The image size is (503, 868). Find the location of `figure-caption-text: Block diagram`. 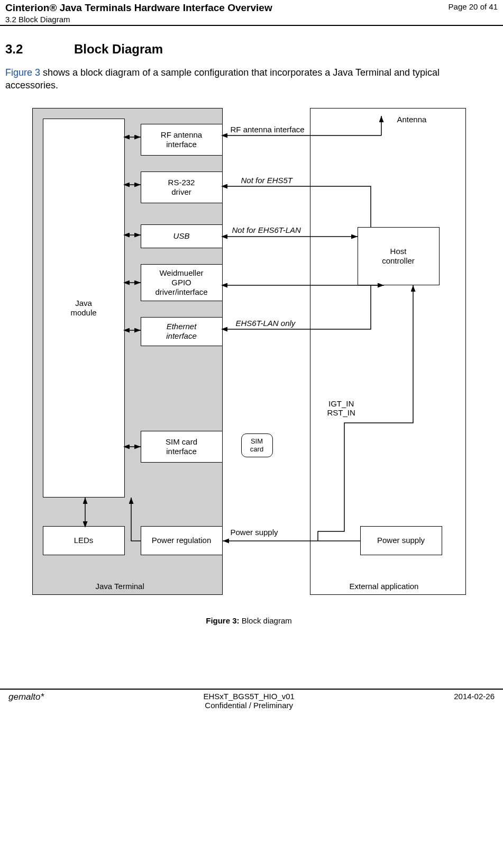

figure-caption-text: Block diagram is located at coordinates (266, 620).